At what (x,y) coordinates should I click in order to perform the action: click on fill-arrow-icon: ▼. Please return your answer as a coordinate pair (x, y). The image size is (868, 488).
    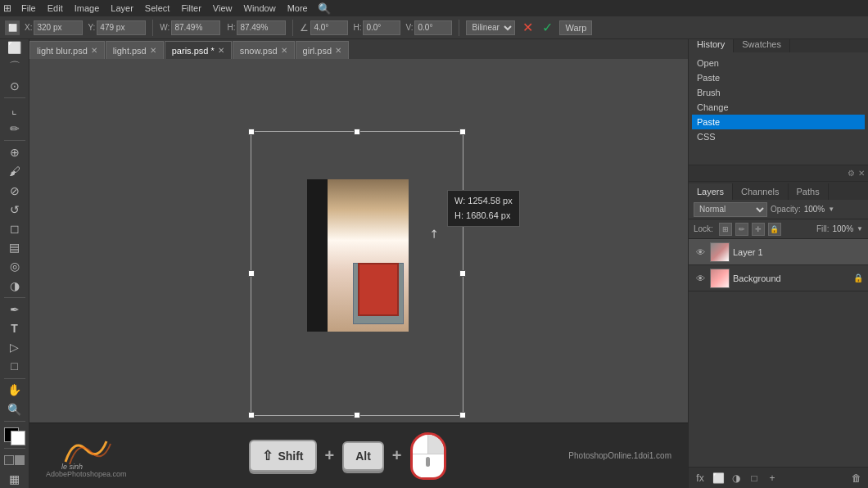
    Looking at the image, I should click on (860, 229).